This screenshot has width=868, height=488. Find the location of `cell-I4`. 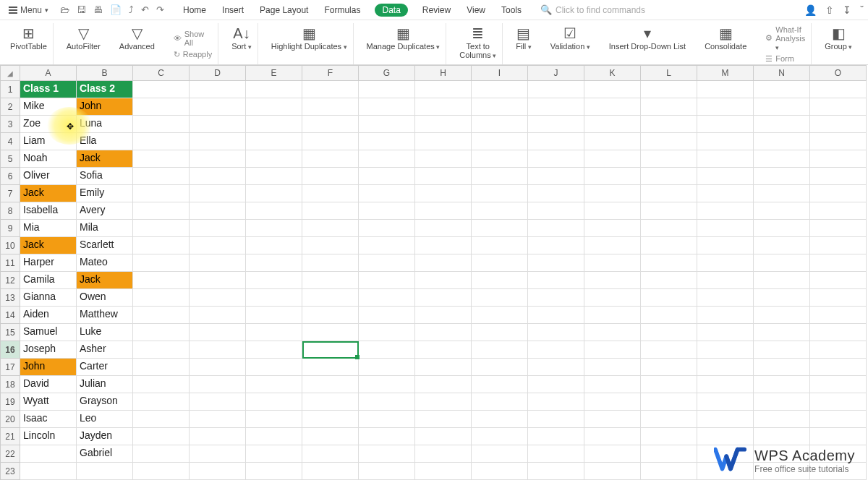

cell-I4 is located at coordinates (500, 142).